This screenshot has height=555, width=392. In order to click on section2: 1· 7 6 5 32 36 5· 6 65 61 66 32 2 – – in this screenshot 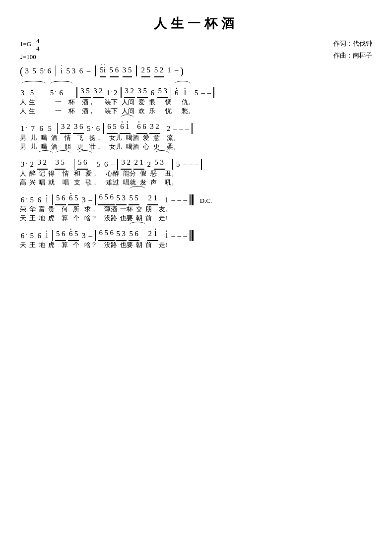, I will do `click(196, 136)`.